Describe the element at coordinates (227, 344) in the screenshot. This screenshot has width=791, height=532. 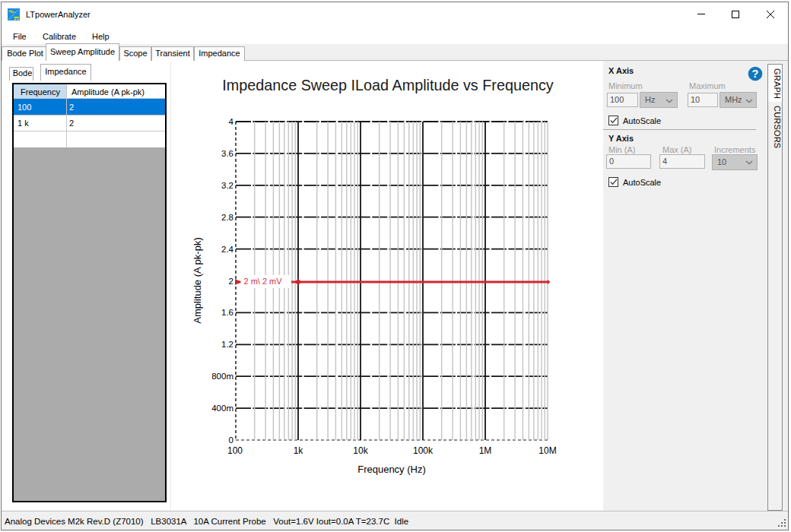
I see `svg-text: 1.2` at that location.